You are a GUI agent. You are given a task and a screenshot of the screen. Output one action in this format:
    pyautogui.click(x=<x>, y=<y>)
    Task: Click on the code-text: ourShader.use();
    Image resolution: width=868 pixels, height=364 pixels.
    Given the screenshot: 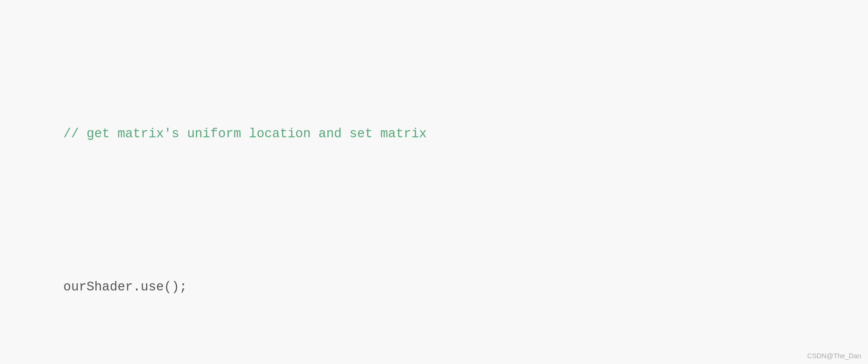 What is the action you would take?
    pyautogui.click(x=125, y=287)
    